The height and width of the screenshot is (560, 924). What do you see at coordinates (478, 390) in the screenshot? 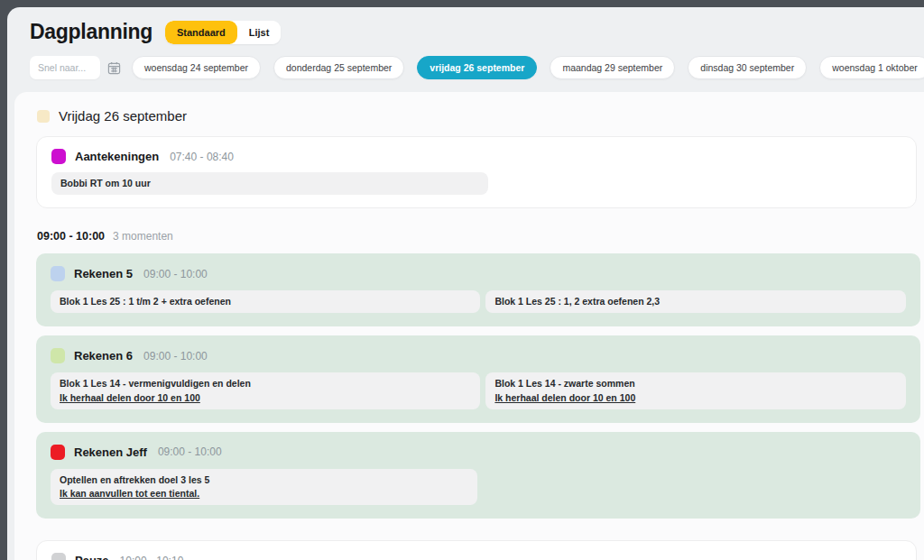
I see `notes-grid: Blok 1 Les 14 - vermenigvuldigen en dele…` at bounding box center [478, 390].